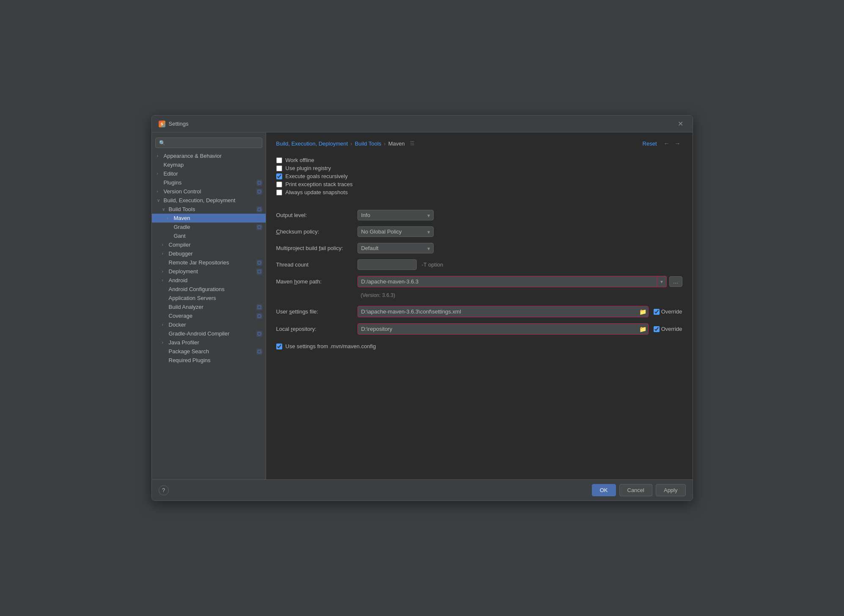  Describe the element at coordinates (507, 282) in the screenshot. I see `maven-home-input` at that location.